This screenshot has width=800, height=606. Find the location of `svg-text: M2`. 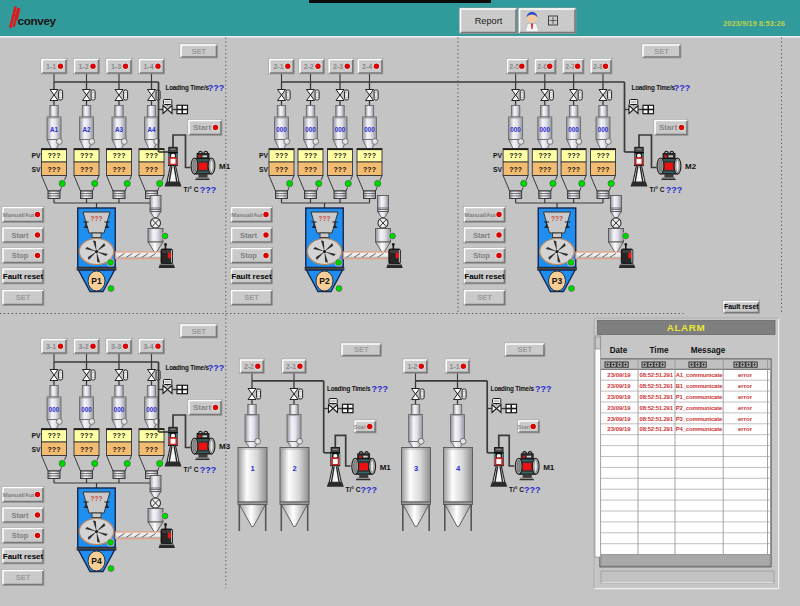

svg-text: M2 is located at coordinates (691, 166).